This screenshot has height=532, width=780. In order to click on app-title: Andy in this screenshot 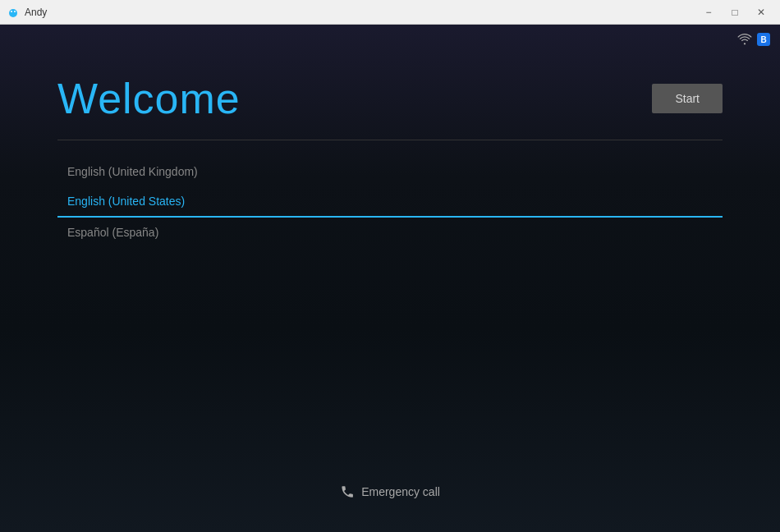, I will do `click(36, 12)`.